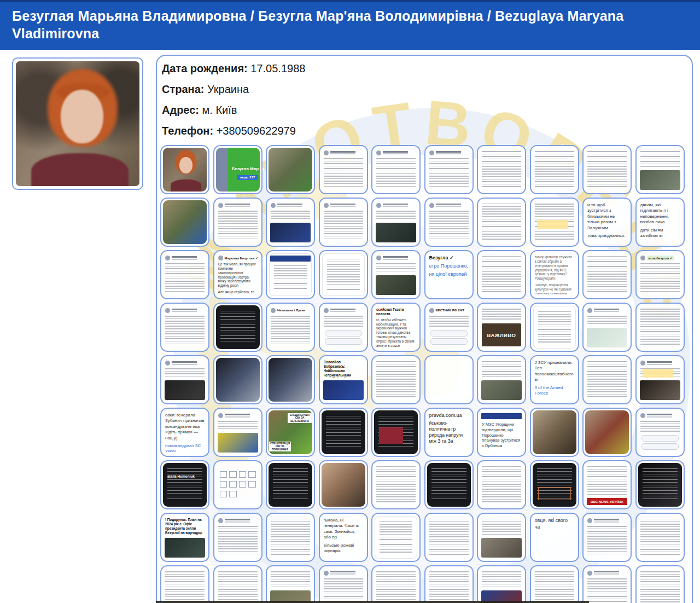 This screenshot has height=603, width=700. What do you see at coordinates (449, 275) in the screenshot?
I see `text-thumbnail: Безугла ✓етро Порошенко,ня цілої європей` at bounding box center [449, 275].